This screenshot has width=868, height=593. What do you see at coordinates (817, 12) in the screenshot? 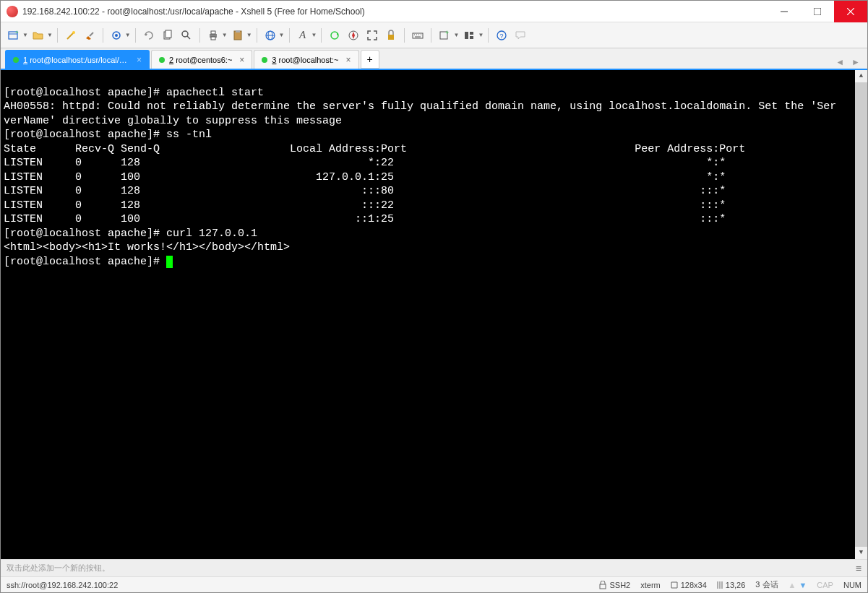
I see `window-controls` at bounding box center [817, 12].